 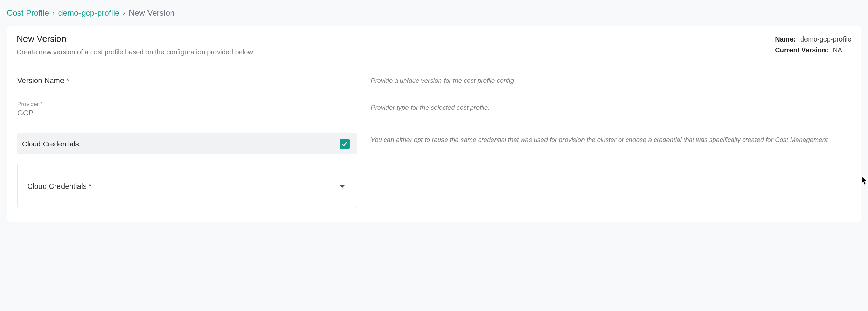 What do you see at coordinates (59, 186) in the screenshot?
I see `cloud-credentials-select-placeholder: Cloud Credentials *` at bounding box center [59, 186].